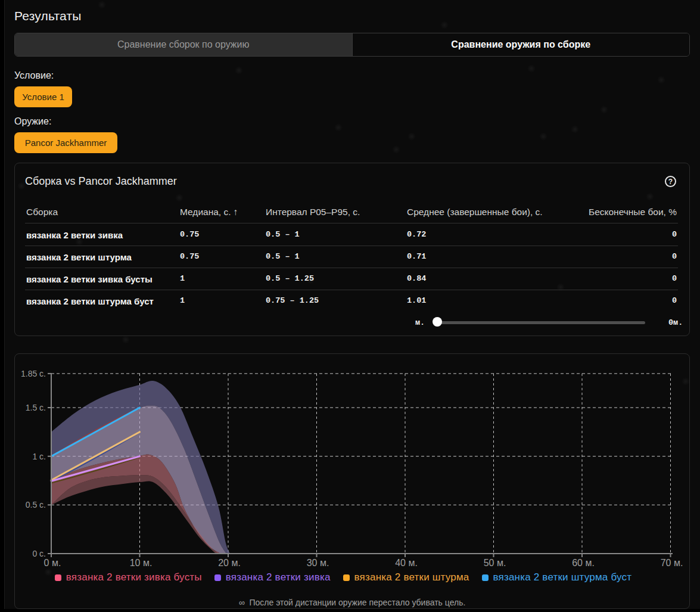  I want to click on svg-text: 0 с., so click(39, 554).